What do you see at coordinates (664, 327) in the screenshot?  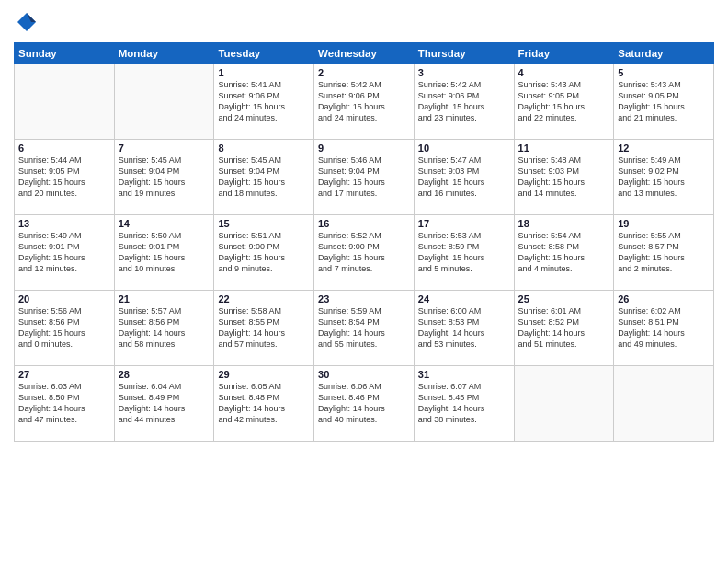 I see `day-info: Sunrise: 6:02 AM Sunset: 8:51 PM Dayligh…` at bounding box center [664, 327].